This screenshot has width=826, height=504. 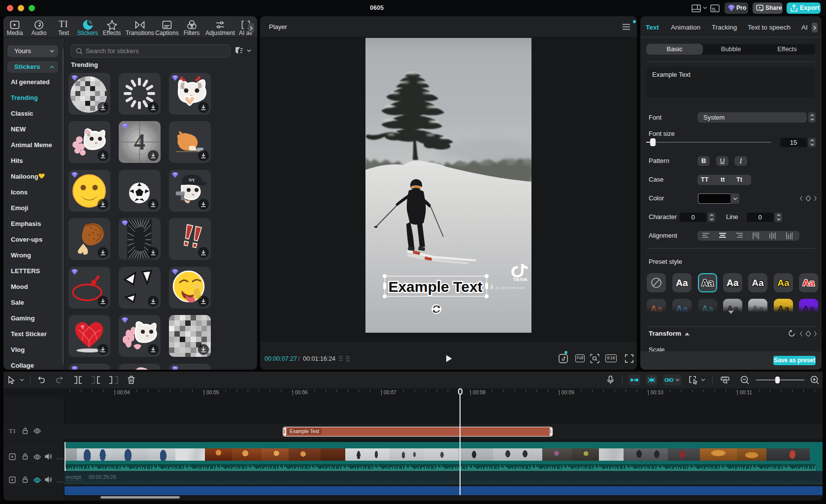 What do you see at coordinates (510, 287) in the screenshot?
I see `svg-text: @ catrionathomas` at bounding box center [510, 287].